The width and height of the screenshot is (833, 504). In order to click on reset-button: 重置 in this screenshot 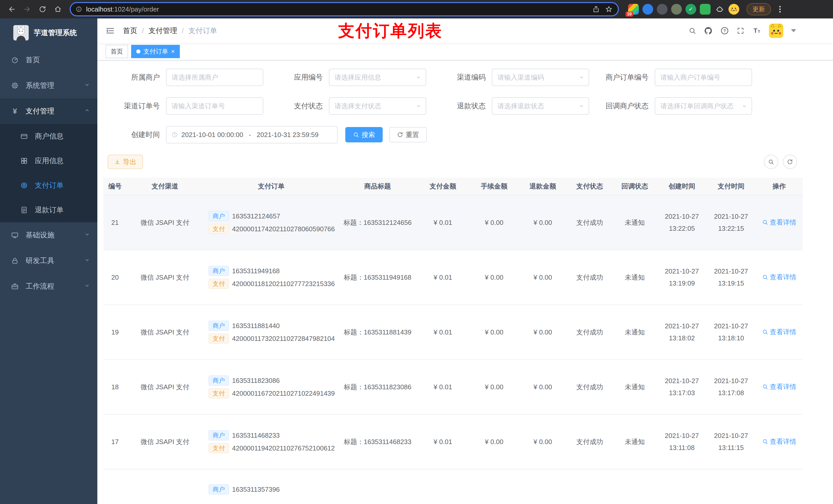, I will do `click(408, 135)`.